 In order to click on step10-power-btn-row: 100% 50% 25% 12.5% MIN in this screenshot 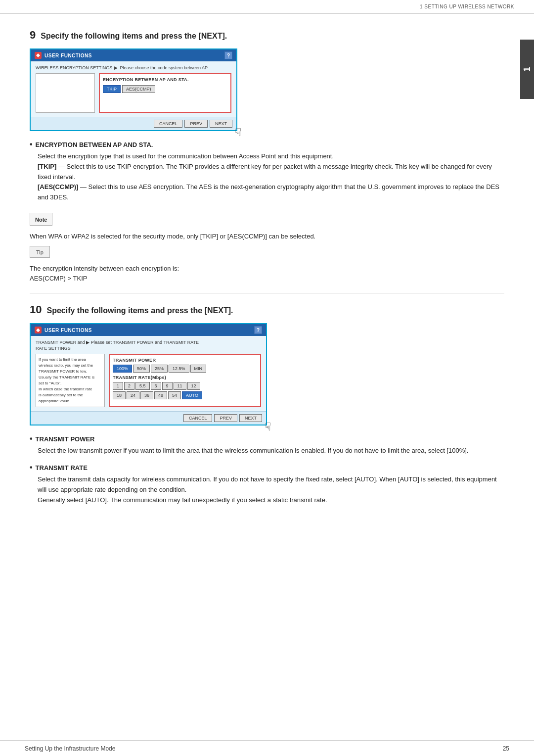, I will do `click(185, 369)`.